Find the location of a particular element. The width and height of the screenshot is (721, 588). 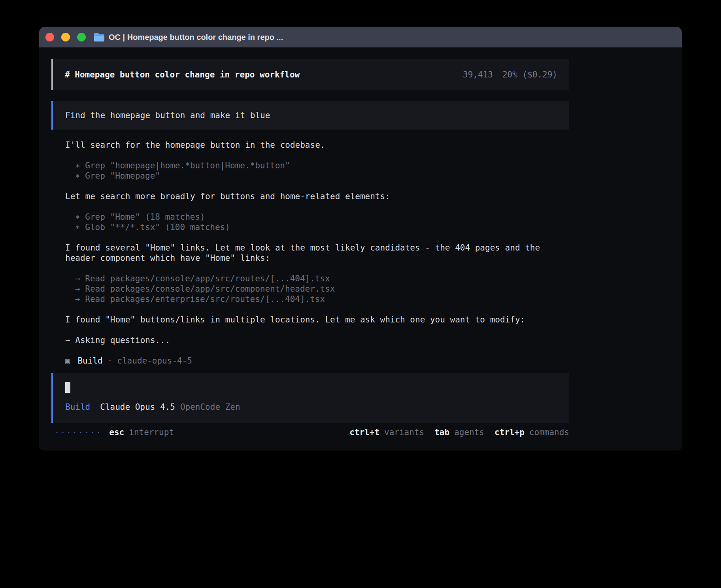

shortcut-key: ctrl+t is located at coordinates (364, 432).